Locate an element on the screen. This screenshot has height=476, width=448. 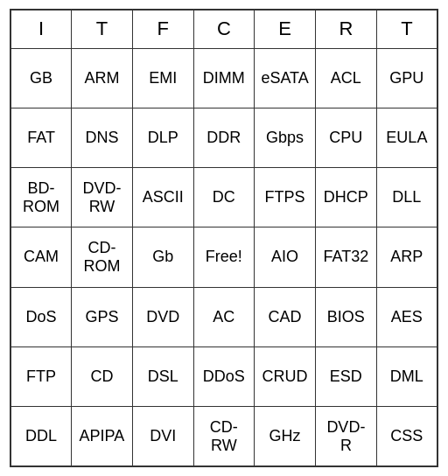
cell-4-5: BIOS is located at coordinates (346, 317).